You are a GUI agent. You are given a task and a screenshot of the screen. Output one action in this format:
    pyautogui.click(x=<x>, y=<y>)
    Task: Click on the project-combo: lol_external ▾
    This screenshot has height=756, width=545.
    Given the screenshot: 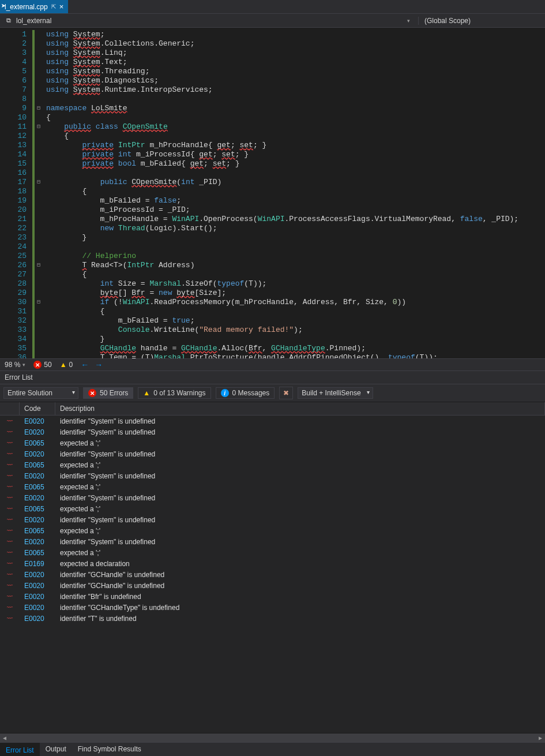 What is the action you would take?
    pyautogui.click(x=215, y=21)
    